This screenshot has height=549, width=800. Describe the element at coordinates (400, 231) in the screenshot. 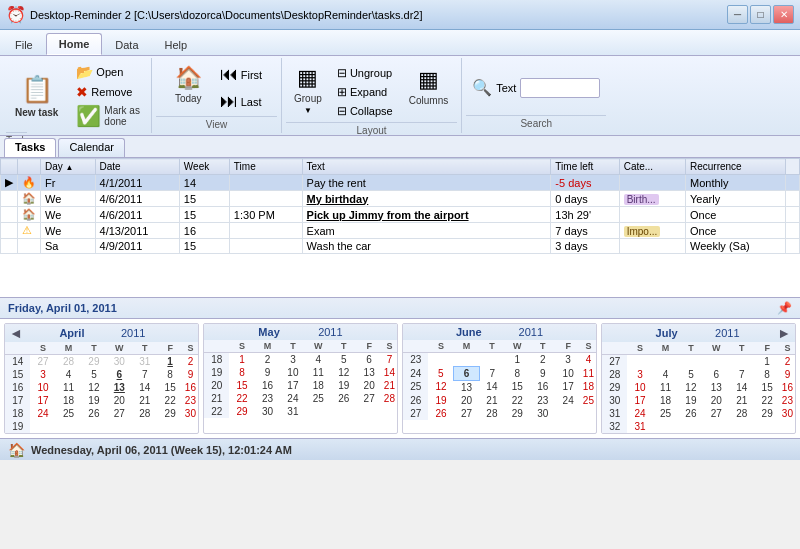

I see `table-row: ⚠ We 4/13/2011 16 Exam 7 days Impo... On…` at that location.